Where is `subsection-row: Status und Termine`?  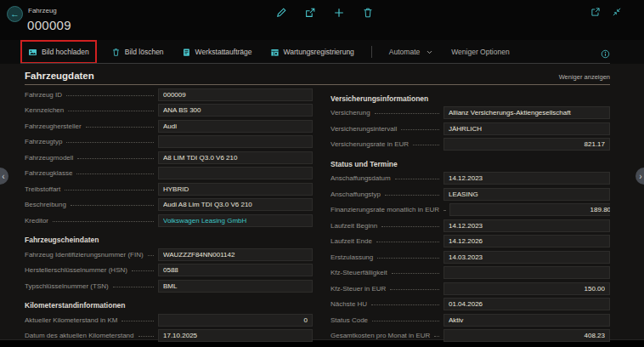
subsection-row: Status und Termine is located at coordinates (471, 162).